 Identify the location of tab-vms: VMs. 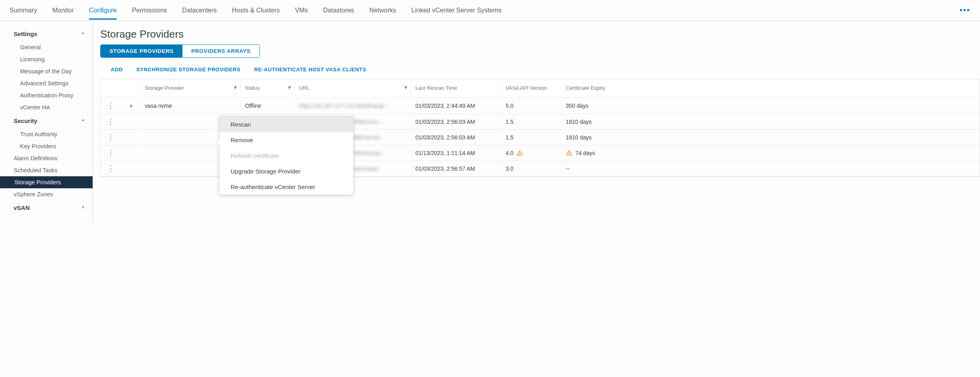
(302, 10).